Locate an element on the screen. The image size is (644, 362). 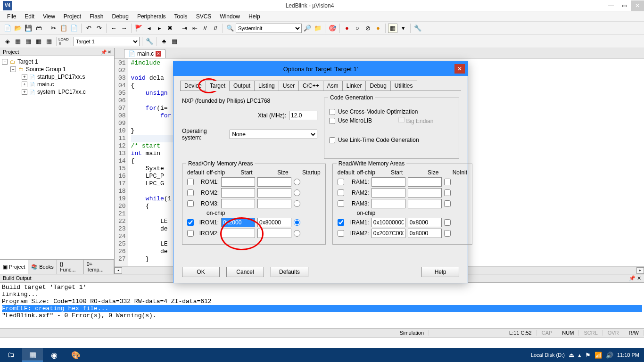
manage-icon: ♣ is located at coordinates (164, 41).